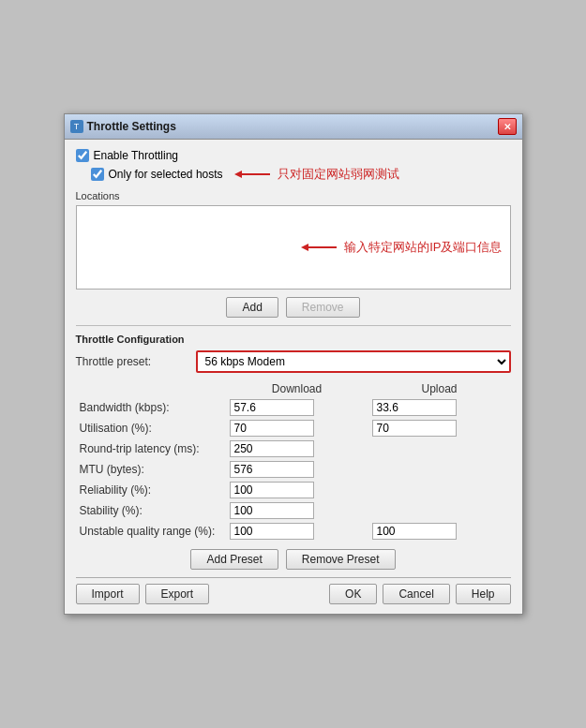 This screenshot has height=728, width=586. Describe the element at coordinates (272, 428) in the screenshot. I see `utilisation-download` at that location.